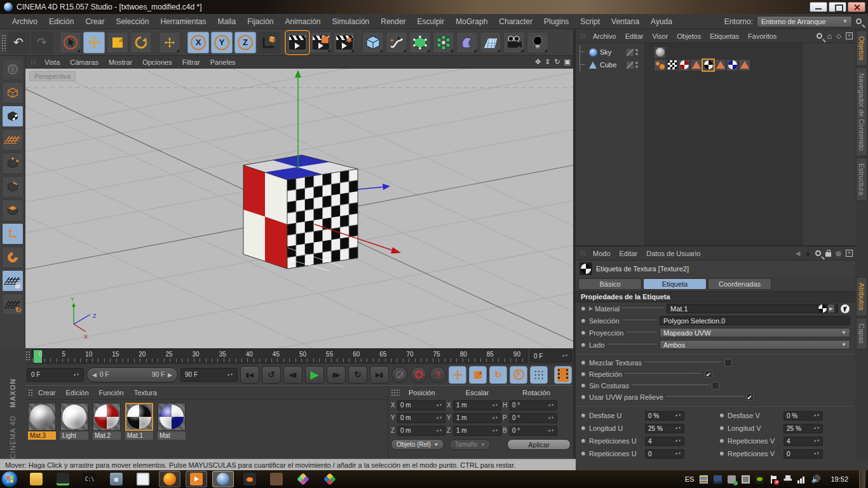 This screenshot has height=488, width=868. I want to click on scale-z-field: 1 m▲▼, so click(477, 431).